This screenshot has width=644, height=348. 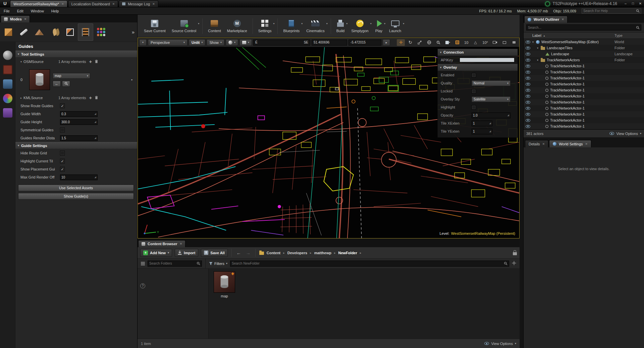 What do you see at coordinates (55, 32) in the screenshot?
I see `mode-foliage` at bounding box center [55, 32].